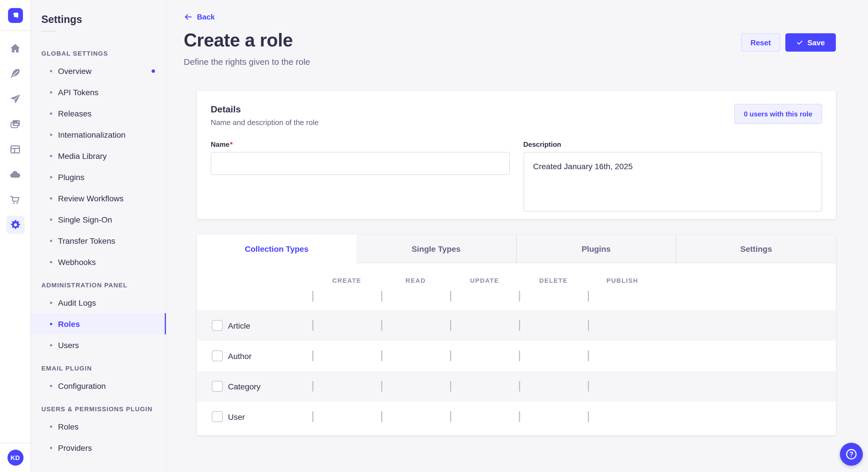  Describe the element at coordinates (520, 325) in the screenshot. I see `checkbox-article-delete` at that location.